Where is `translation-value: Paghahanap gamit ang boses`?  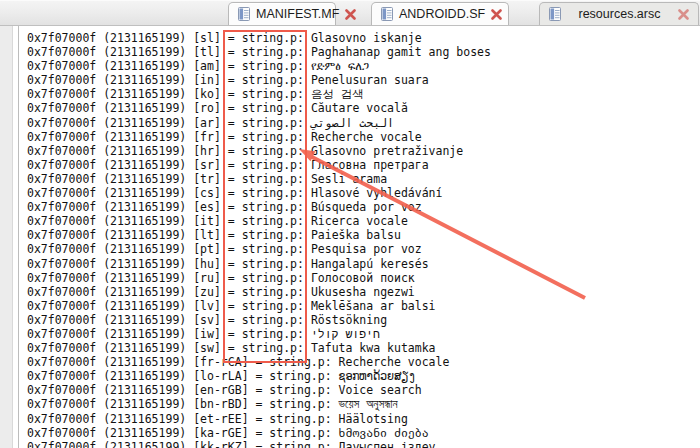
translation-value: Paghahanap gamit ang boses is located at coordinates (401, 52).